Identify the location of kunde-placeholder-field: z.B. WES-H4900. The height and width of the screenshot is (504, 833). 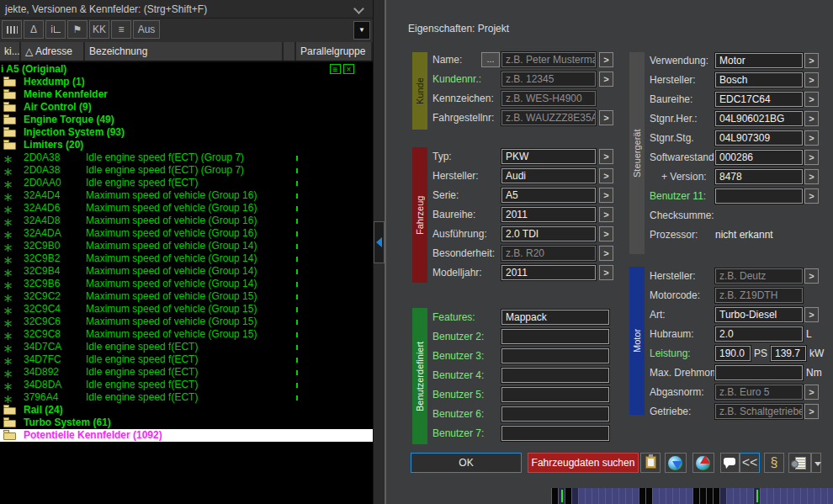
(549, 98).